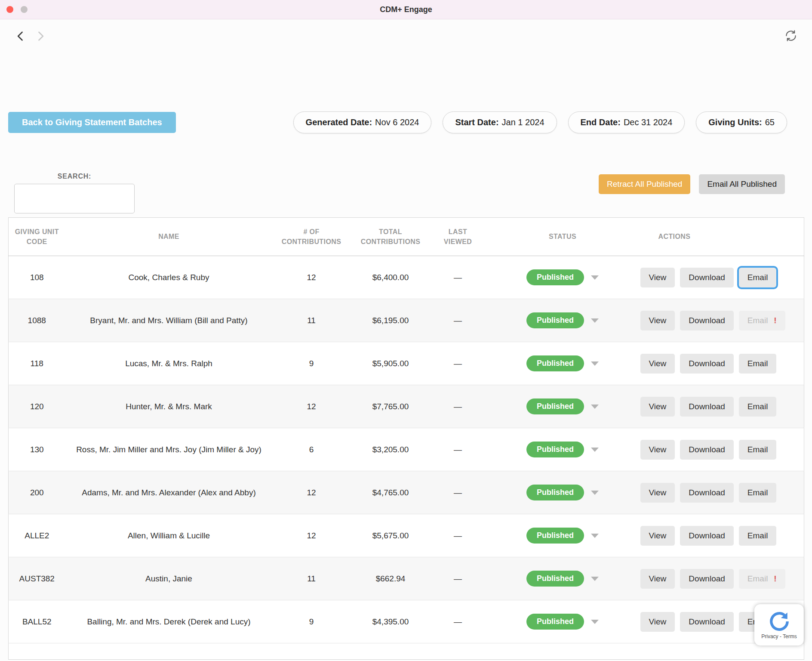 This screenshot has height=661, width=812. What do you see at coordinates (406, 407) in the screenshot?
I see `statement-row: 120Hunter, Mr. & Mrs. Mark12$7,765.00—Pu…` at bounding box center [406, 407].